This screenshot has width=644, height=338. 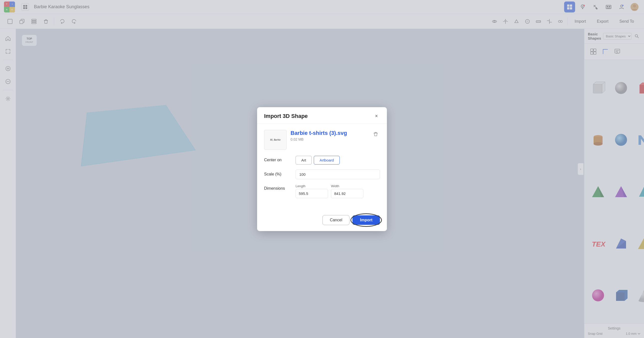 I want to click on modal-title: Import 3D Shape, so click(x=286, y=116).